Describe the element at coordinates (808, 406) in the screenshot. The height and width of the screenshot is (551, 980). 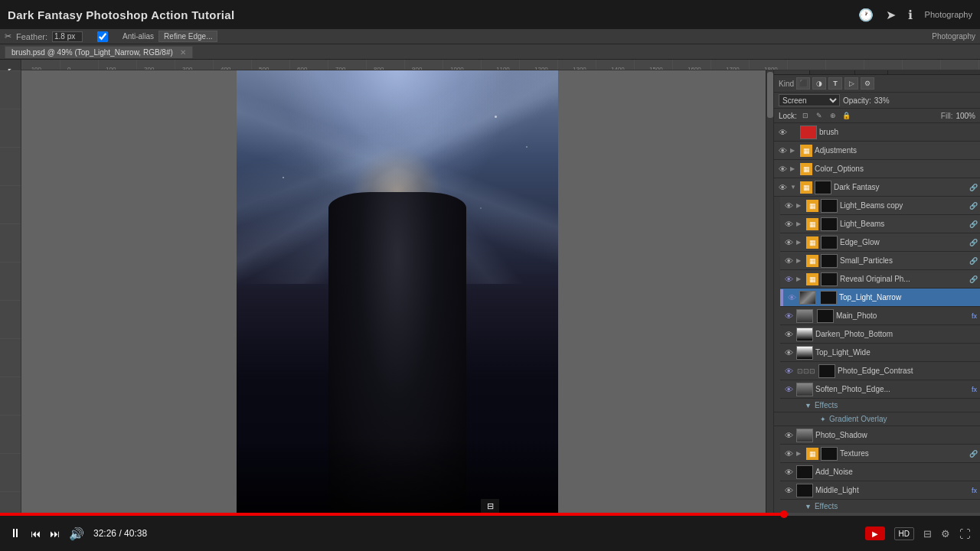
I see `effects-expand-spe: ▼` at that location.